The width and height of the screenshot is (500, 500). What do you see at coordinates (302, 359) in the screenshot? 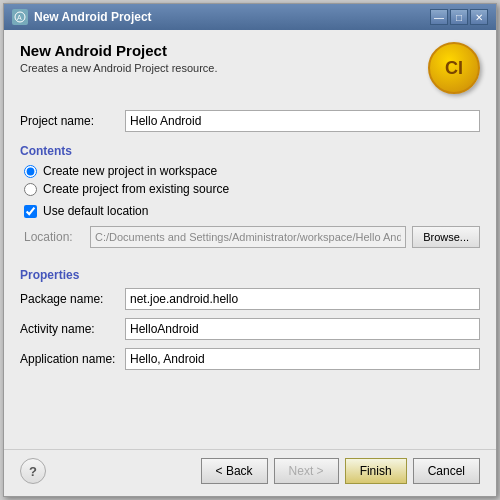
I see `application-name-input` at bounding box center [302, 359].